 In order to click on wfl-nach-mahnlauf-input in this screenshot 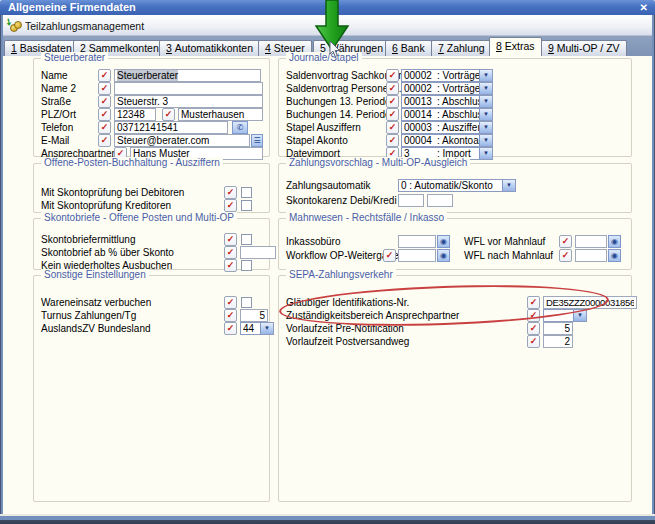, I will do `click(591, 256)`.